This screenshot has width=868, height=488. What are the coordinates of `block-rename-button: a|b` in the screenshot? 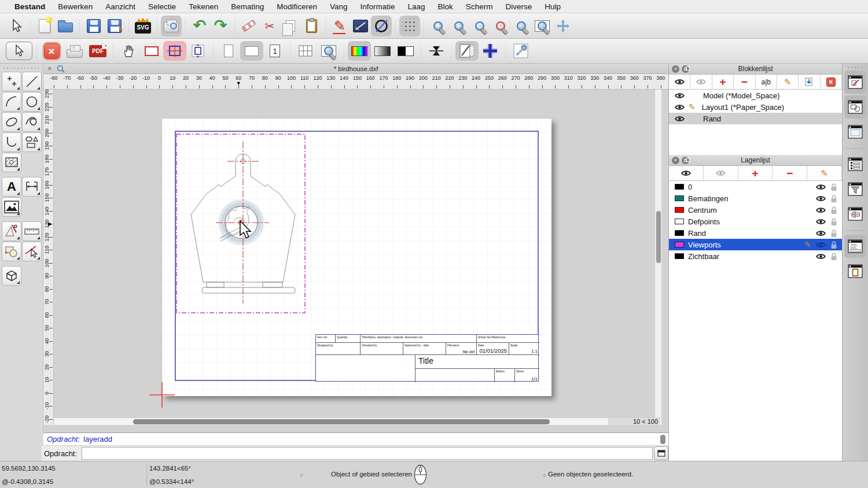 It's located at (766, 82).